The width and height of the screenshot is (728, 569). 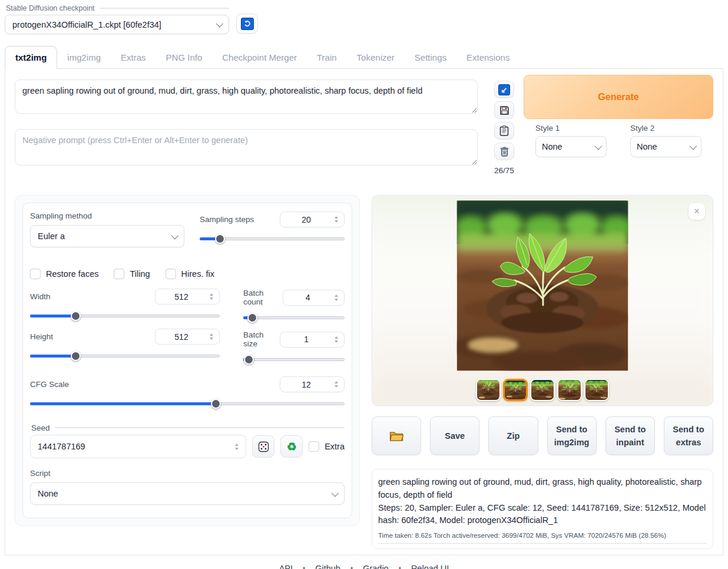 What do you see at coordinates (542, 538) in the screenshot?
I see `output-time-text: Time taken: 8.62s Torch active/reserved:…` at bounding box center [542, 538].